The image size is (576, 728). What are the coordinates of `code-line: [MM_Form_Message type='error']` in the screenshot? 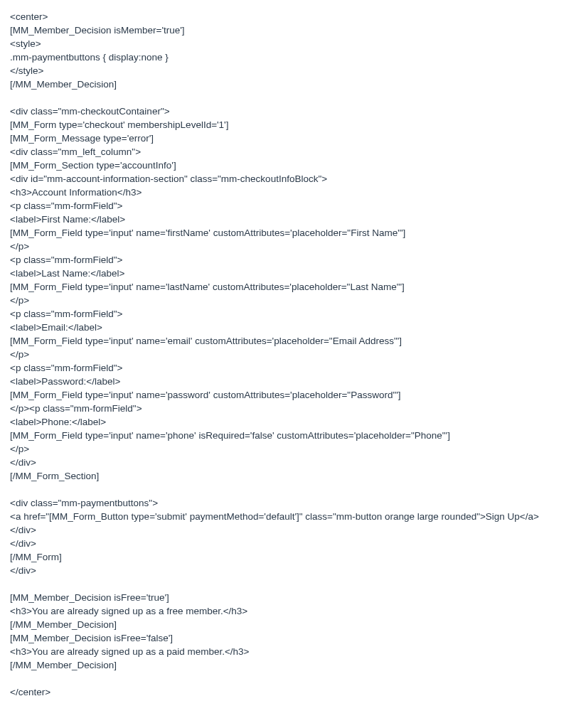 It's located at (288, 138).